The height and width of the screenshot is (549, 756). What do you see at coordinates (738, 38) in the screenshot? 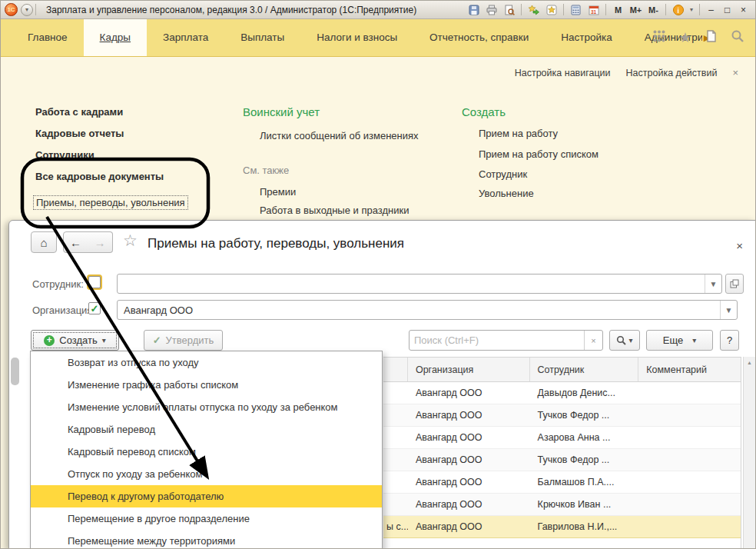
I see `search-icon` at bounding box center [738, 38].